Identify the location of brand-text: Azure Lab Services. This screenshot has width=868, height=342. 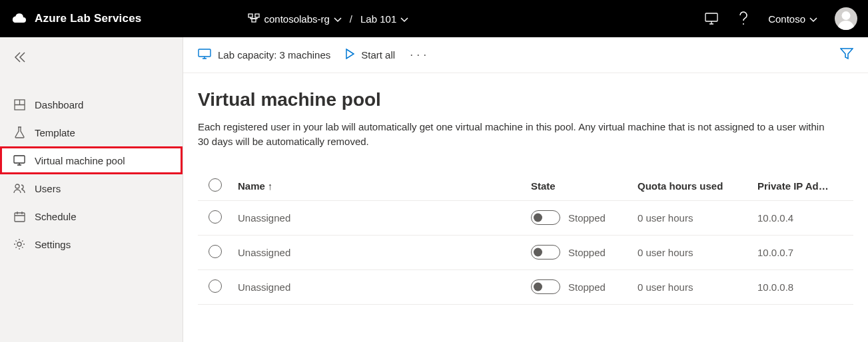
(88, 19).